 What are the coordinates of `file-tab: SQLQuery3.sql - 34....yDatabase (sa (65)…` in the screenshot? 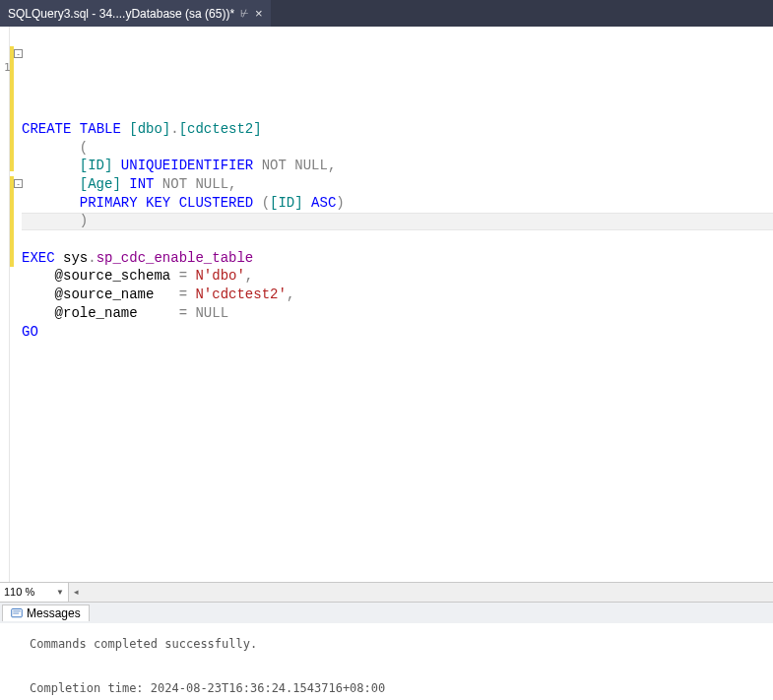 It's located at (136, 14).